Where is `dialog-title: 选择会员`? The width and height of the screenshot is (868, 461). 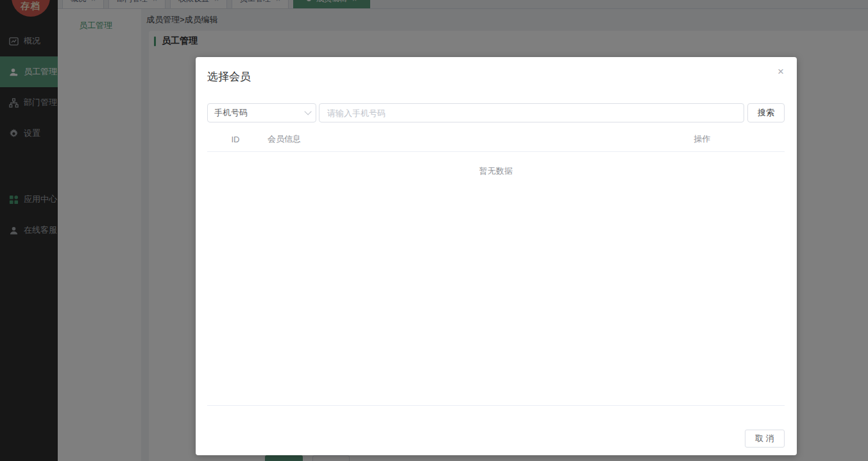
dialog-title: 选择会员 is located at coordinates (229, 77).